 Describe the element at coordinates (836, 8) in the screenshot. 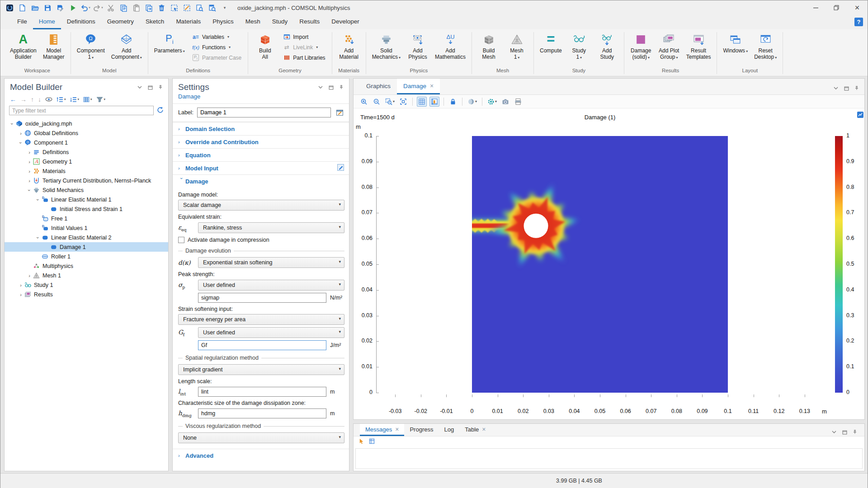

I see `maximize-button` at that location.